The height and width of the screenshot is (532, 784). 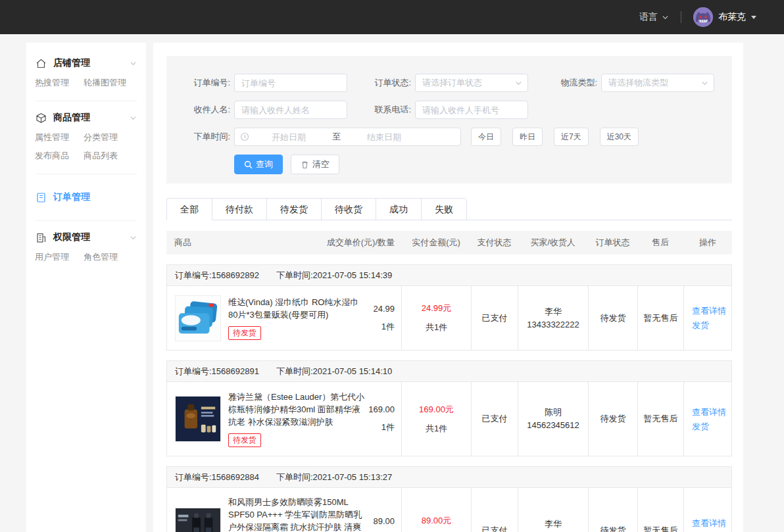 I want to click on table-header: 商品 成交单价(元)/数量 实付金额(元) 支付状态 买家/收货人 订单状态 售…, so click(x=449, y=243).